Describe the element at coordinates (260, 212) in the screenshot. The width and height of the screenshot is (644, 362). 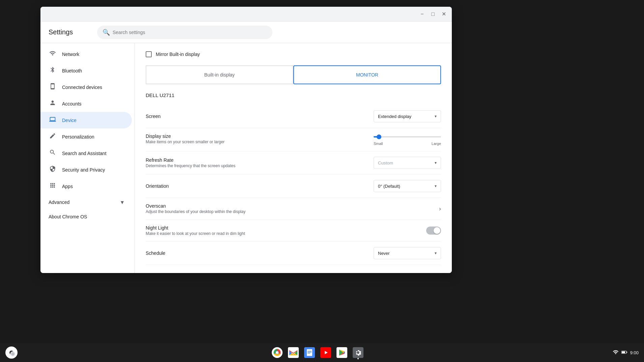
I see `overscan-subtitle: Adjust the boundaries of your desktop wi…` at that location.